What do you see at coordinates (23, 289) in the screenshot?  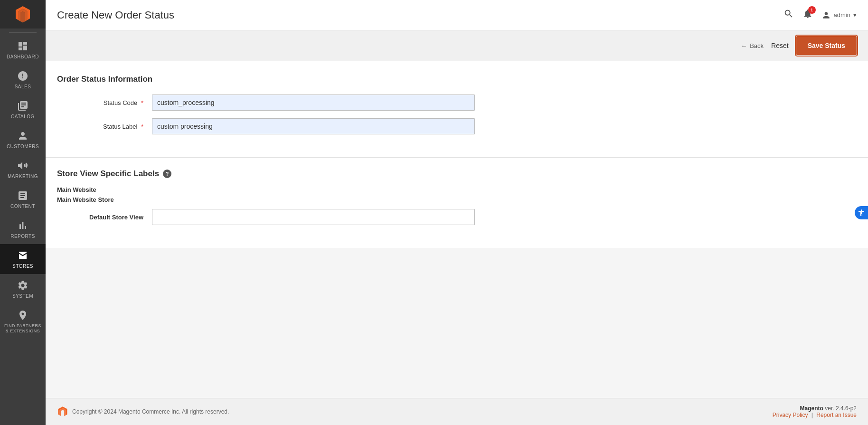 I see `sidebar-item-system: SYSTEM` at bounding box center [23, 289].